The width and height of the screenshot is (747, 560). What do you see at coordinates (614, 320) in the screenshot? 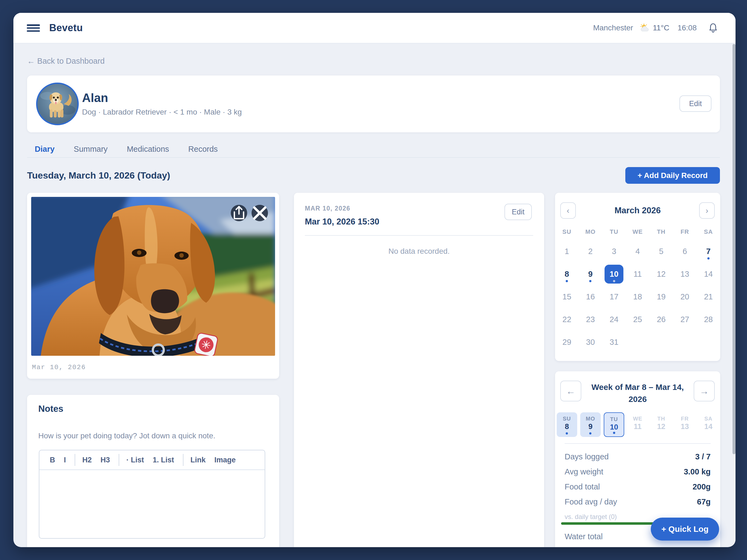
I see `calendar-day-number: 24` at bounding box center [614, 320].